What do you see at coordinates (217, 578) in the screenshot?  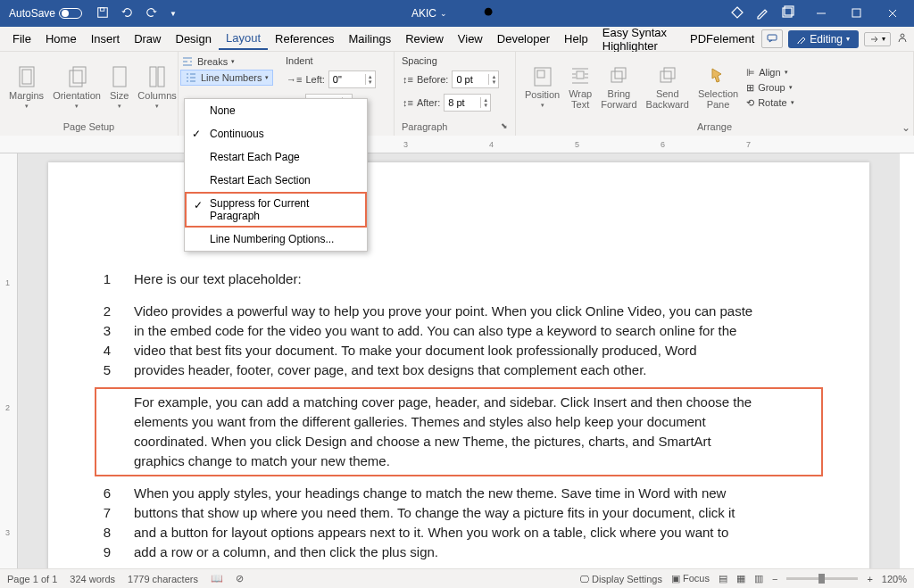 I see `status-proofing-icon: 📖` at bounding box center [217, 578].